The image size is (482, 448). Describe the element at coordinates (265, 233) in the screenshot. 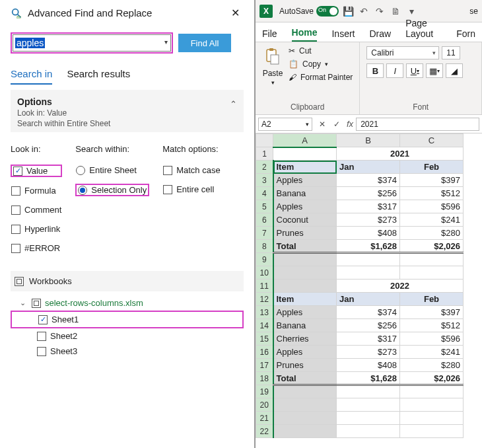

I see `row-header: 7` at that location.